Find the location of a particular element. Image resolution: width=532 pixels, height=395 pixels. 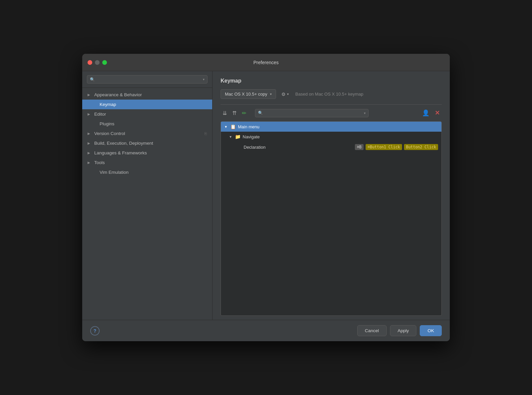

keymap-search-input is located at coordinates (313, 113).